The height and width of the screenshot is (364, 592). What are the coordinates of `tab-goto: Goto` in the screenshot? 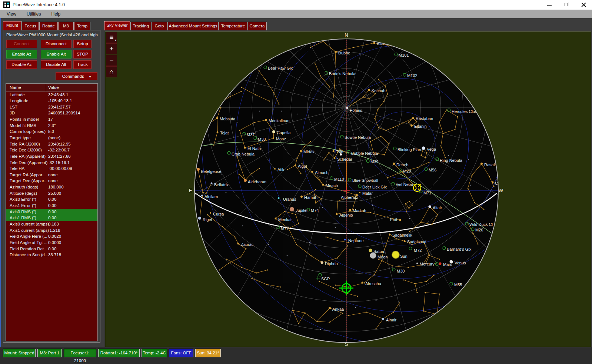 It's located at (159, 26).